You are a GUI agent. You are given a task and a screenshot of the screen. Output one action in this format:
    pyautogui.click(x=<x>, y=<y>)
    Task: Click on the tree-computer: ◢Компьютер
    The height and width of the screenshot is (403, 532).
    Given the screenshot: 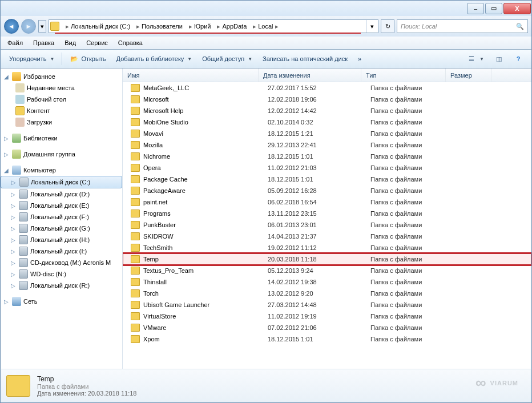 What is the action you would take?
    pyautogui.click(x=62, y=170)
    